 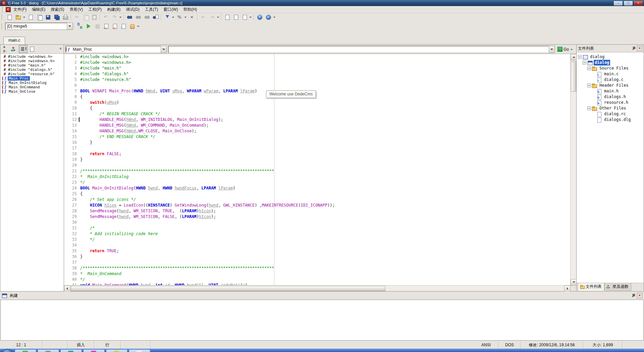 I want to click on compile-file-button: 101, so click(x=106, y=26).